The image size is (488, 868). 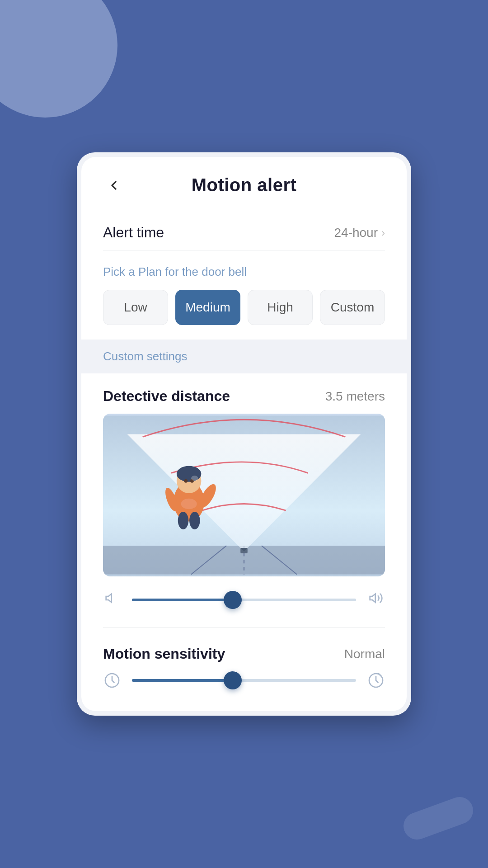 I want to click on detective-distance-header: Detective distance 3.5 meters, so click(x=244, y=396).